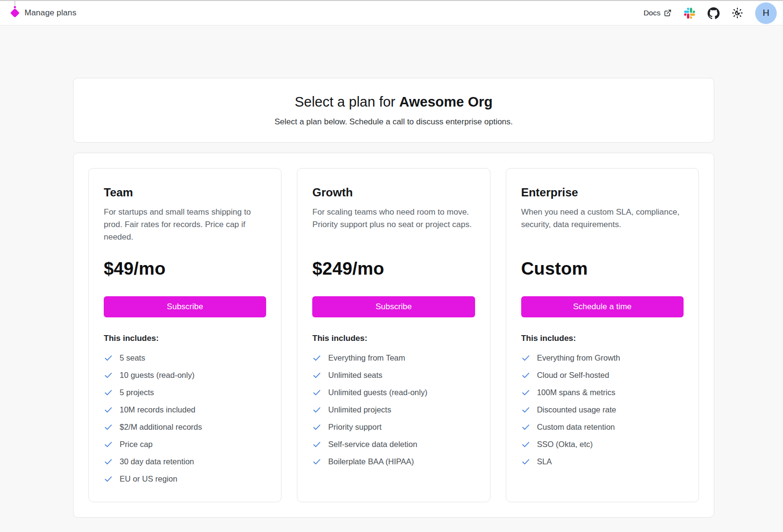 Image resolution: width=783 pixels, height=532 pixels. I want to click on header-left: Manage plans, so click(44, 13).